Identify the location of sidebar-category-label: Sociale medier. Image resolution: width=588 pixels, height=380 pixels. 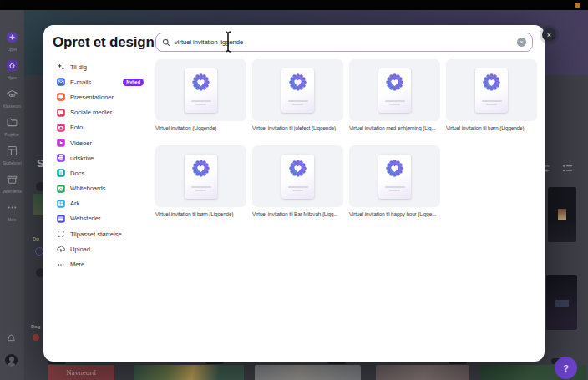
(91, 112).